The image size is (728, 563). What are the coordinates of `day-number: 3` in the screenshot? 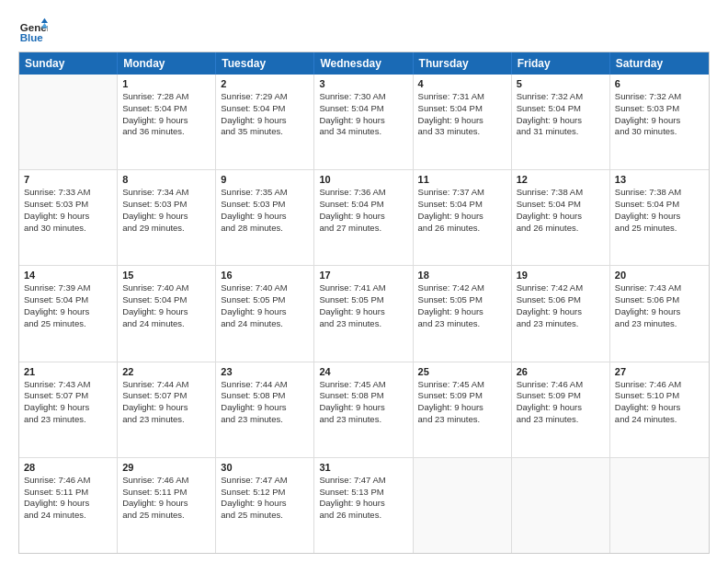 It's located at (363, 84).